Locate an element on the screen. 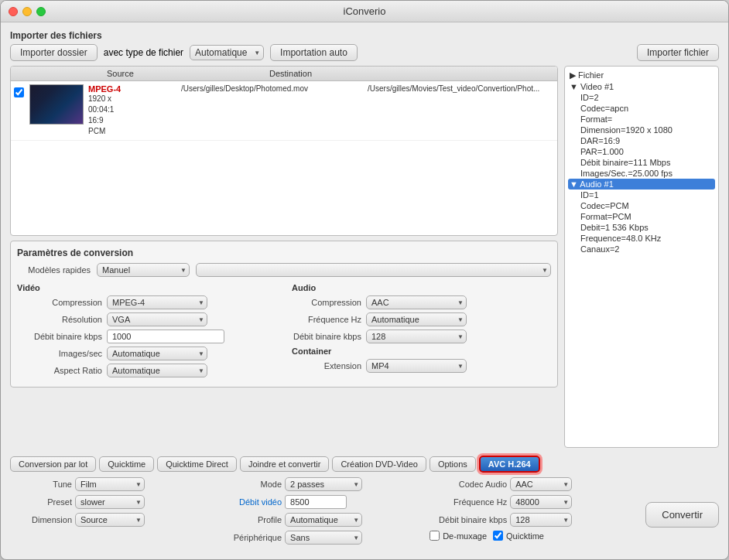 This screenshot has height=560, width=729. tree-item-id1: ID=1 is located at coordinates (642, 195).